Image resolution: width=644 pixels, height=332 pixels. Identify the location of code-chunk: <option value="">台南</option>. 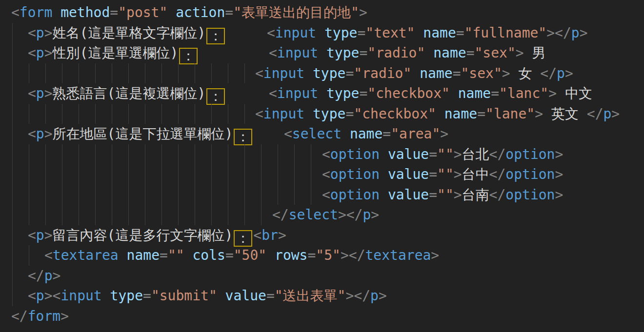
(443, 195).